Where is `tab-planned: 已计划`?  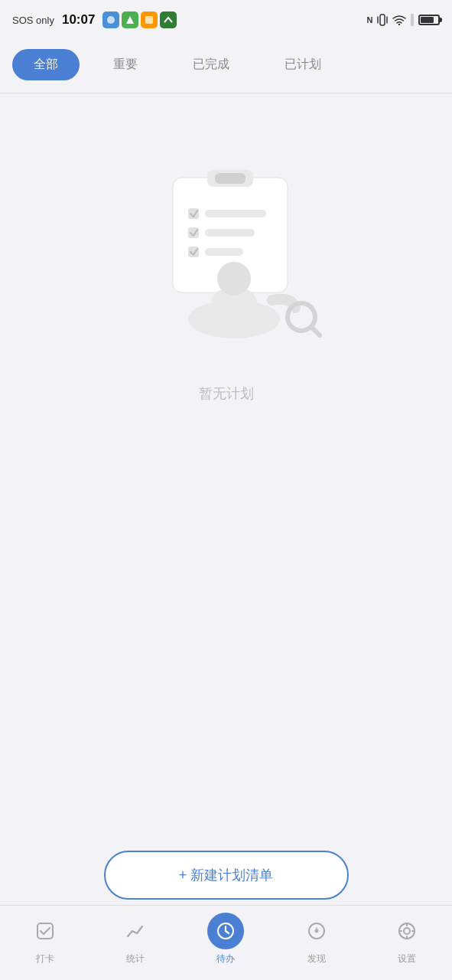
tab-planned: 已计划 is located at coordinates (303, 64).